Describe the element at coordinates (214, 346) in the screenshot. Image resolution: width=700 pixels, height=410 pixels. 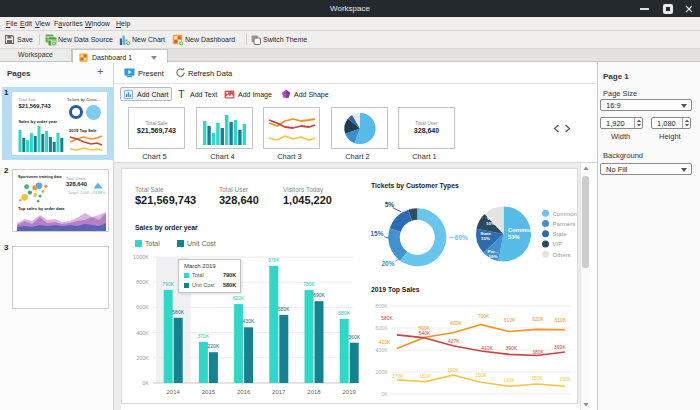
I see `svg-text: 220K` at that location.